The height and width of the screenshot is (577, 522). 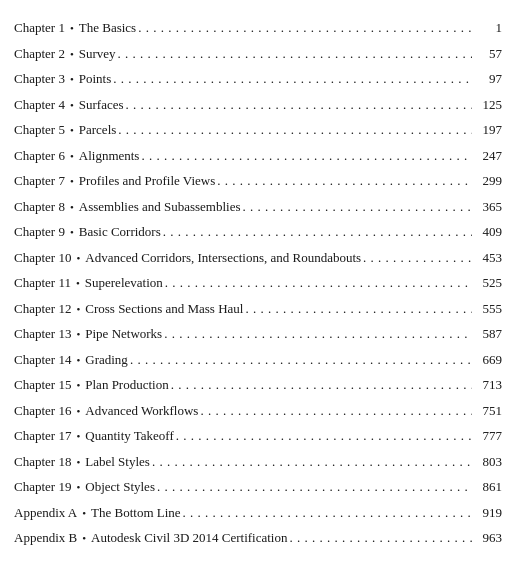 What do you see at coordinates (108, 28) in the screenshot?
I see `chapter-title: The Basics` at bounding box center [108, 28].